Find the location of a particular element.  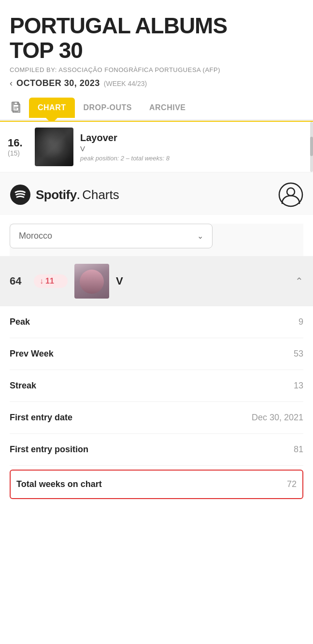

tab-bar: PDF CHART DROP-OUTS ARCHIVE is located at coordinates (156, 108).